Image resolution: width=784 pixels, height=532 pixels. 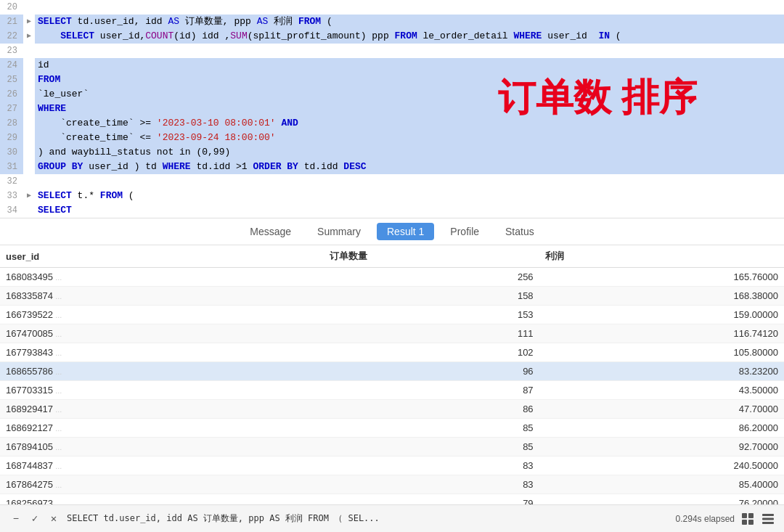 I want to click on cell-orders: 102, so click(x=431, y=353).